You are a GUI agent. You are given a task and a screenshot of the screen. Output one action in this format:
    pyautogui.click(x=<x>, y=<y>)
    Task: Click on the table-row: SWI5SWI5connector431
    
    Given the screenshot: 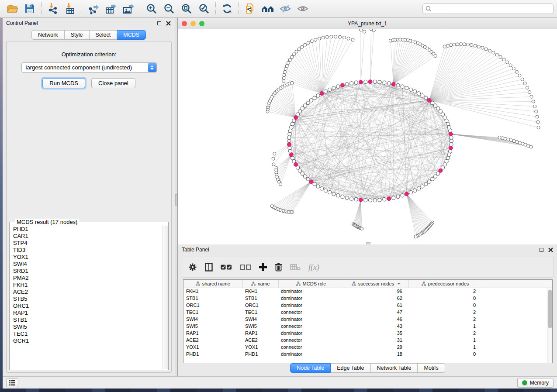 What is the action you would take?
    pyautogui.click(x=368, y=326)
    